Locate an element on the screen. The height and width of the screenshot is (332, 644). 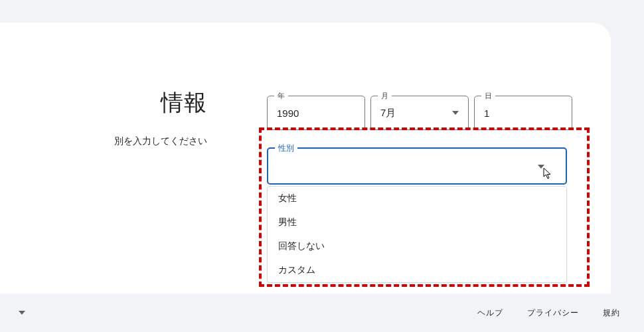
day-field: 日 1 is located at coordinates (523, 113).